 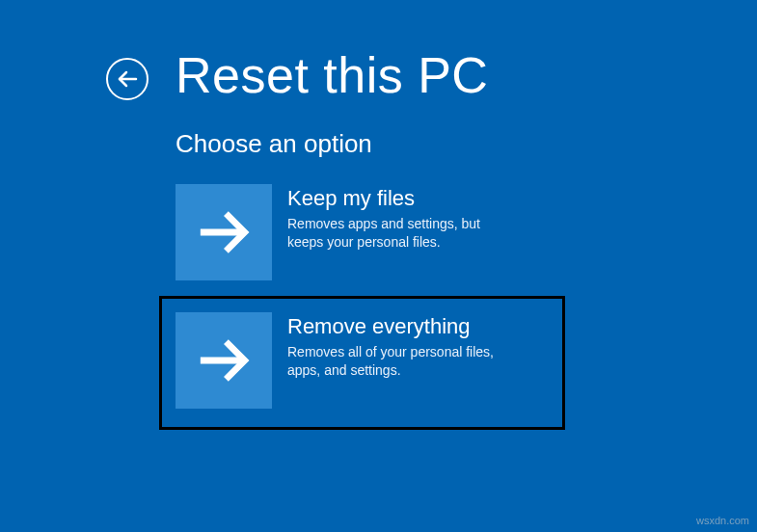 I want to click on option-remove-everything: Remove everything Removes all of your pe…, so click(x=363, y=362).